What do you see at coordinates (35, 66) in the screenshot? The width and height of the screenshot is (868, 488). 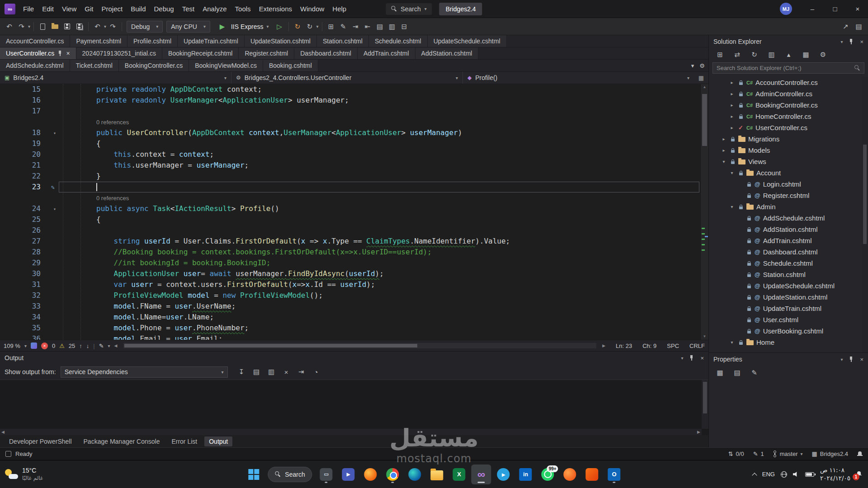 I see `document-tab: AddSchedule.cshtml` at bounding box center [35, 66].